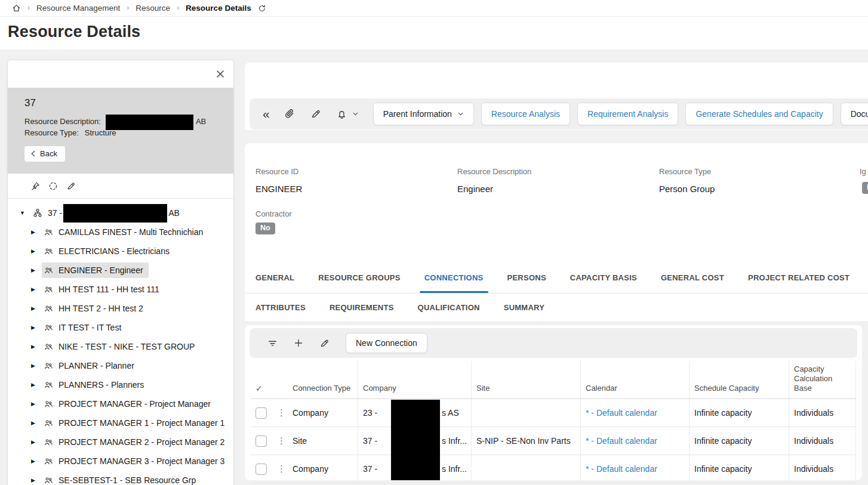 The height and width of the screenshot is (485, 868). I want to click on tree-item-label: ENGINEER - Engineer, so click(101, 270).